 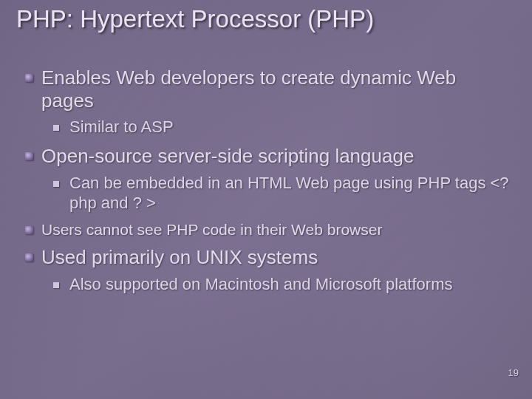 What do you see at coordinates (267, 19) in the screenshot?
I see `slide-title: PHP: Hypertext Processor (PHP)` at bounding box center [267, 19].